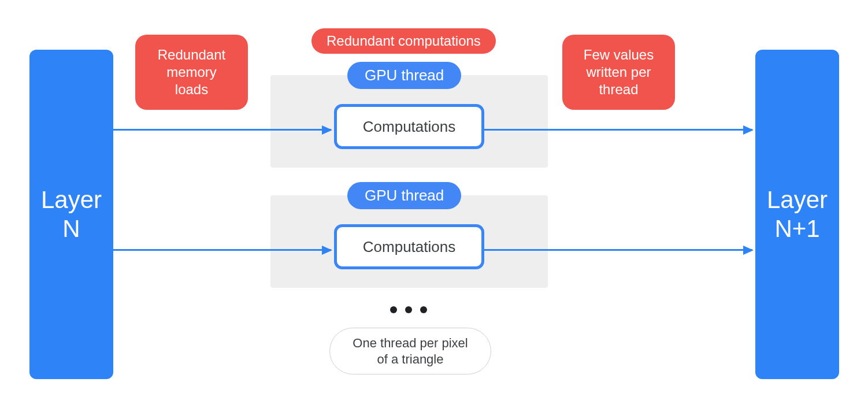 Image resolution: width=868 pixels, height=408 pixels. Describe the element at coordinates (71, 229) in the screenshot. I see `layer-n-line2: N` at that location.